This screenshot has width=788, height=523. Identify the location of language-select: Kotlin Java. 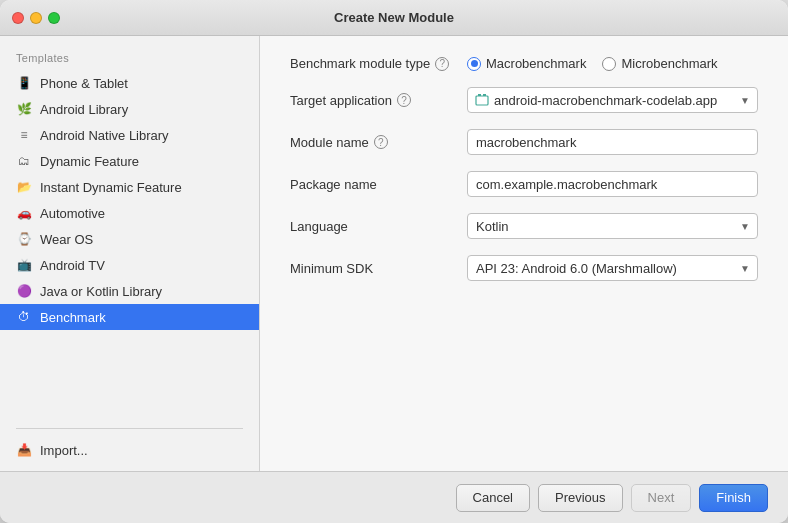
(612, 226).